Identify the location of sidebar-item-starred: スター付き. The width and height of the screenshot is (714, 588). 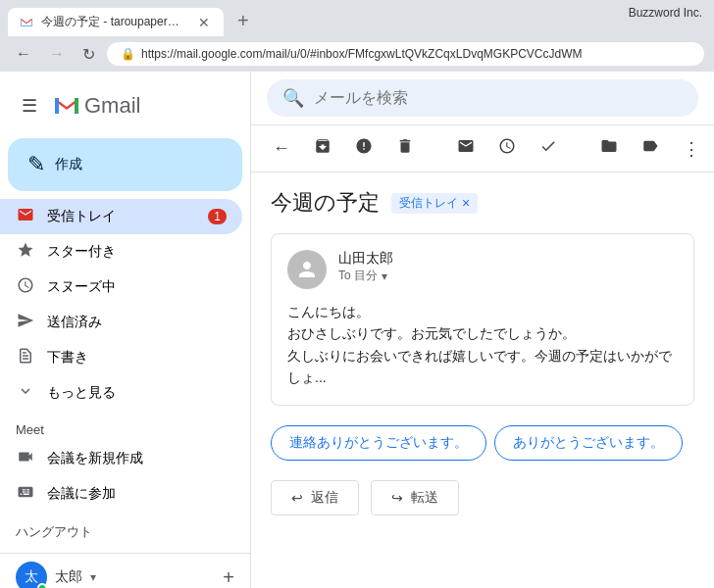
(122, 252).